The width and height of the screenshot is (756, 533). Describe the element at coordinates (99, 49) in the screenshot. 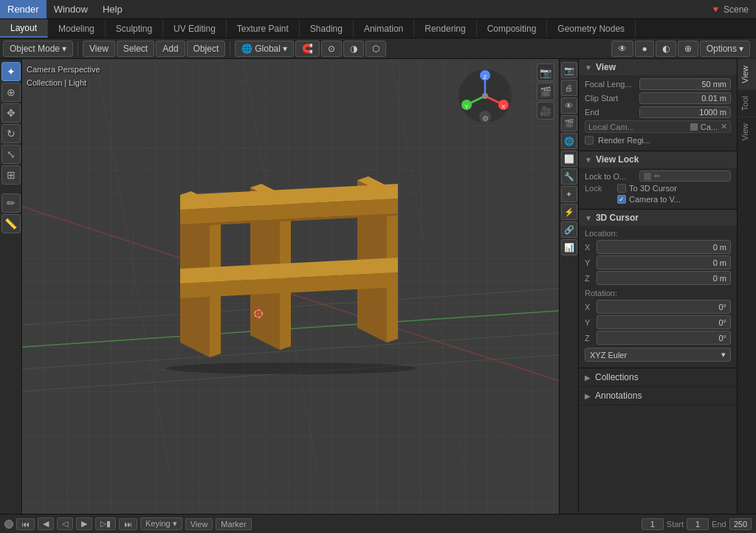

I see `view-btn: View` at that location.